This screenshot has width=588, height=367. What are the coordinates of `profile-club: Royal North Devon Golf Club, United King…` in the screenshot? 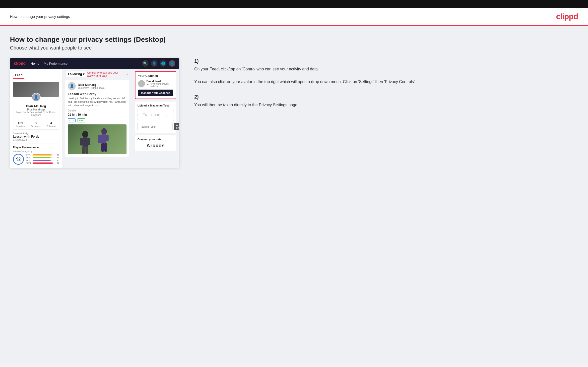 It's located at (36, 114).